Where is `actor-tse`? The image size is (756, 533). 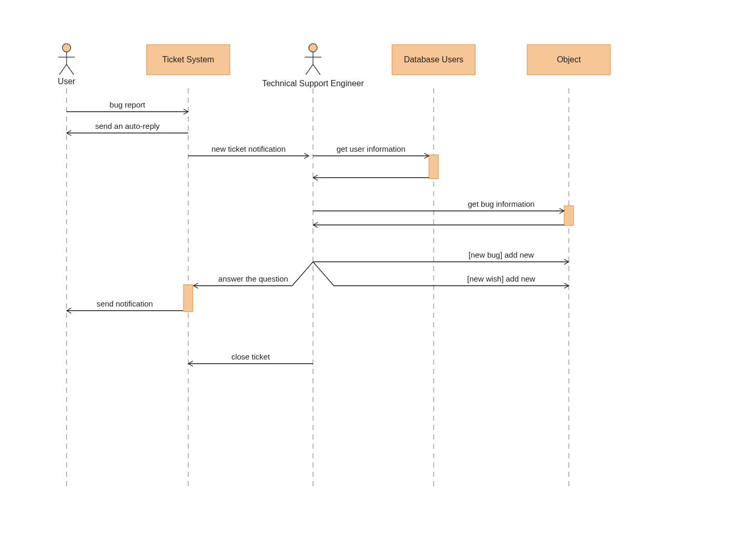 actor-tse is located at coordinates (313, 59).